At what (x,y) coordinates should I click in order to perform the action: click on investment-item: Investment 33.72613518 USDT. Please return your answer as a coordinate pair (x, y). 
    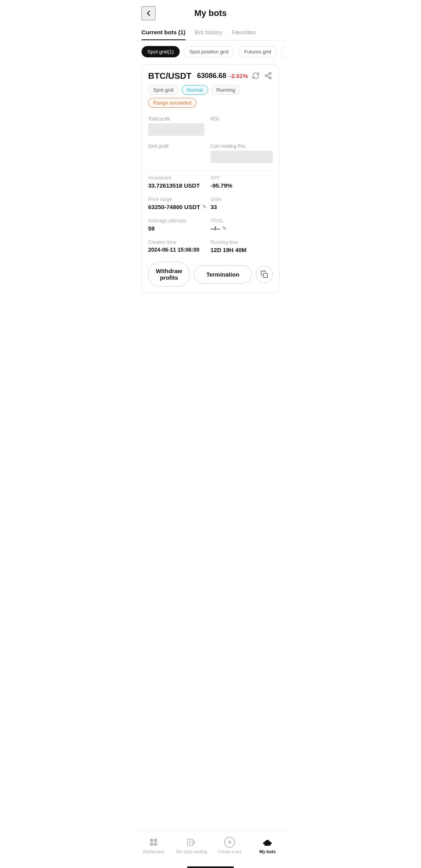
    Looking at the image, I should click on (179, 181).